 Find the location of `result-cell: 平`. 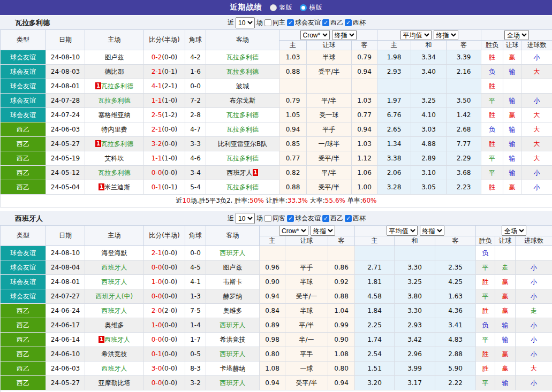

result-cell: 平 is located at coordinates (493, 101).